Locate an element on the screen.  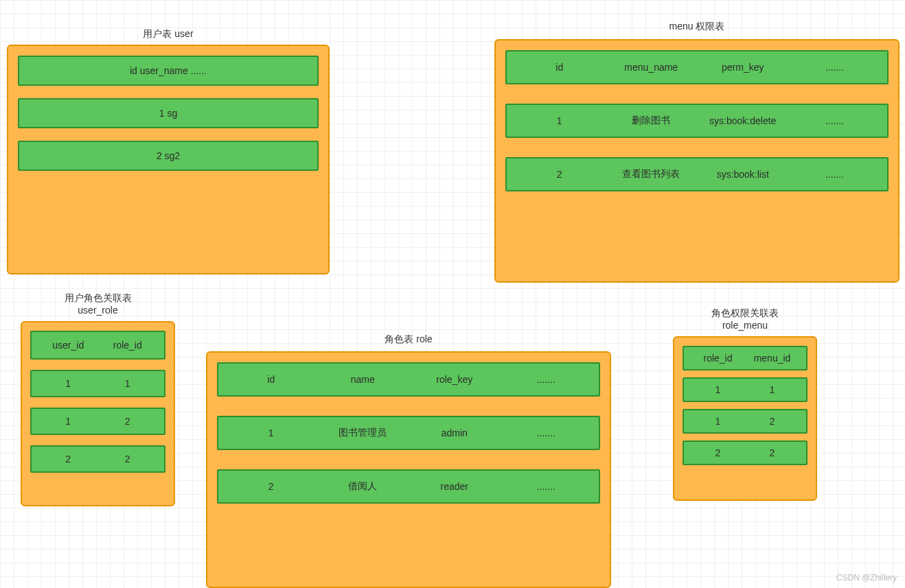
cell: role_key is located at coordinates (455, 379).